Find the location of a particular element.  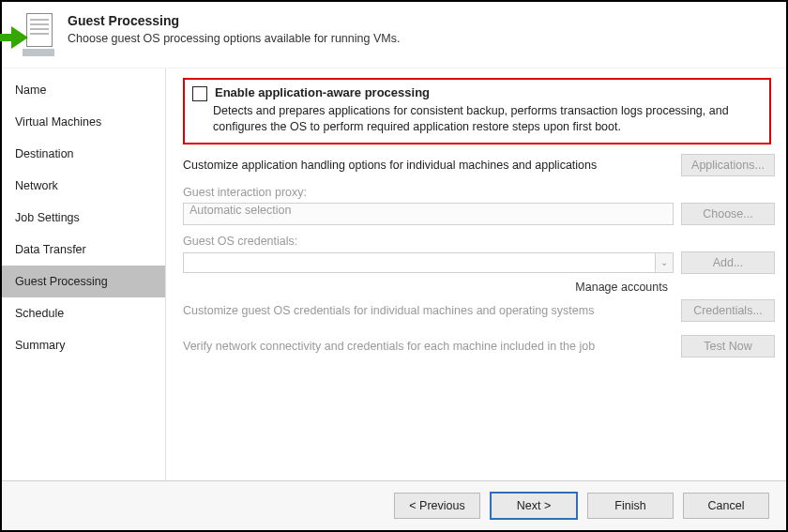

step-name: Name is located at coordinates (83, 90).